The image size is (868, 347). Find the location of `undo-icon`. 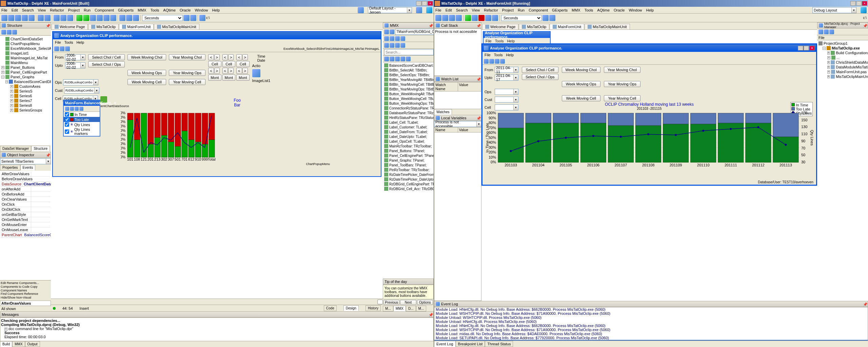

undo-icon is located at coordinates (41, 18).